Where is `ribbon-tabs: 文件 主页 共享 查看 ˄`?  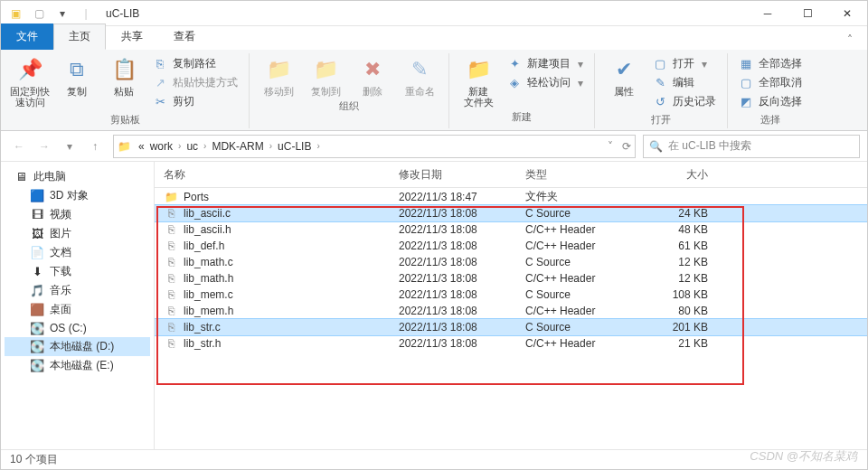
ribbon-tabs: 文件 主页 共享 查看 ˄ is located at coordinates (434, 38).